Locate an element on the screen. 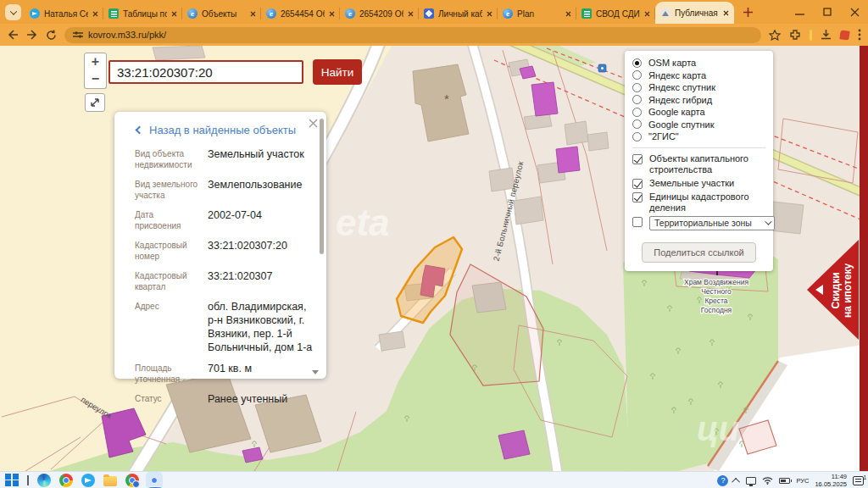  info-row: Кадастровый номер 33:21:020307:20 is located at coordinates (224, 251).